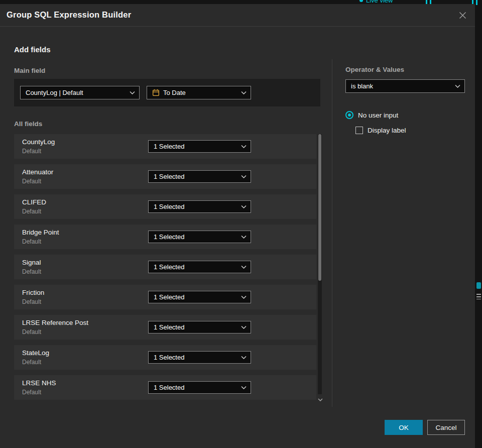  What do you see at coordinates (38, 172) in the screenshot?
I see `field-name: Attenuator` at bounding box center [38, 172].